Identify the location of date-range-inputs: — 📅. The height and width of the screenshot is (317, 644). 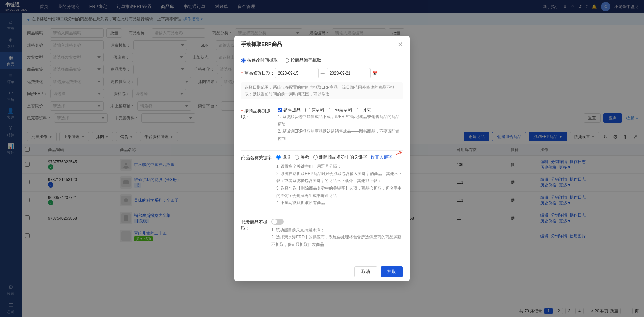
(326, 73).